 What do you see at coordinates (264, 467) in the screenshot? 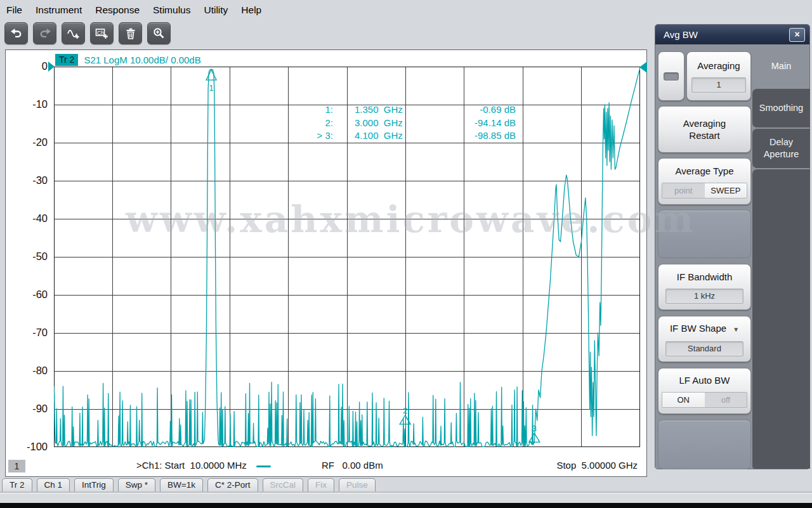
I see `trace-color-dash-icon` at bounding box center [264, 467].